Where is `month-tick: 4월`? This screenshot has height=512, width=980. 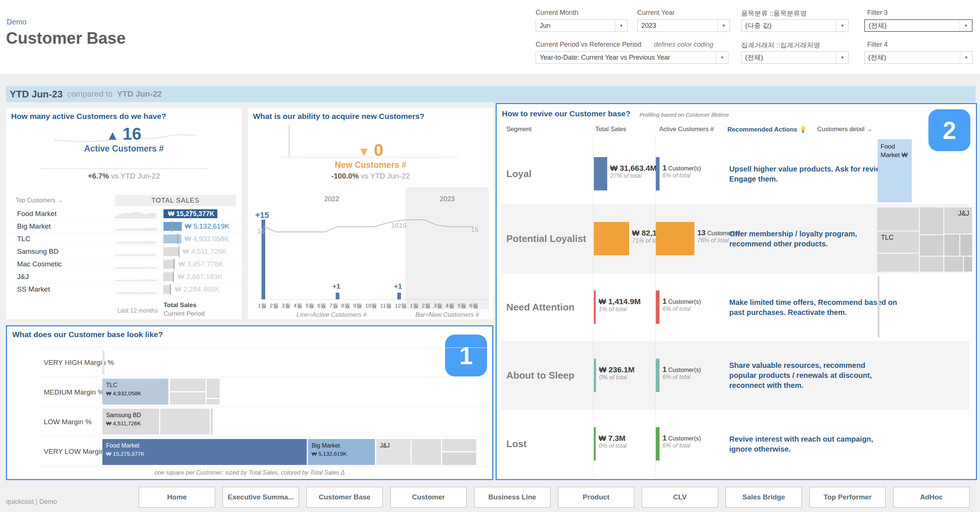 month-tick: 4월 is located at coordinates (298, 306).